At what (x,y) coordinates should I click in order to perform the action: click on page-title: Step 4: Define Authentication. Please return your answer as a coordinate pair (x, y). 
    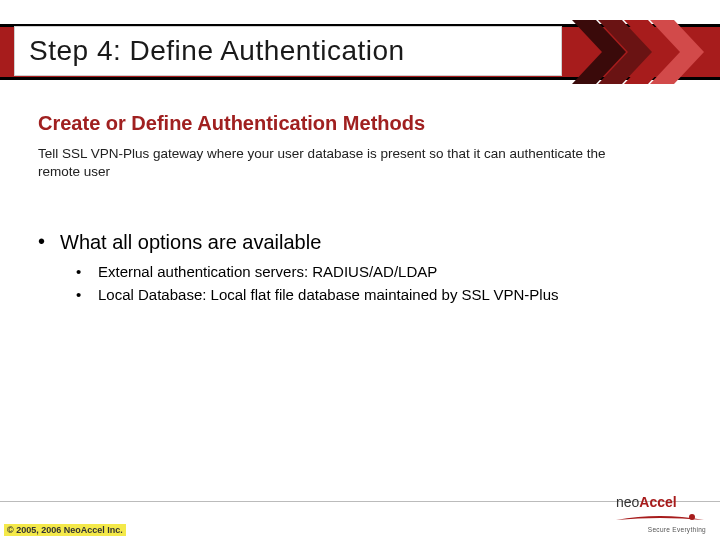
    Looking at the image, I should click on (217, 51).